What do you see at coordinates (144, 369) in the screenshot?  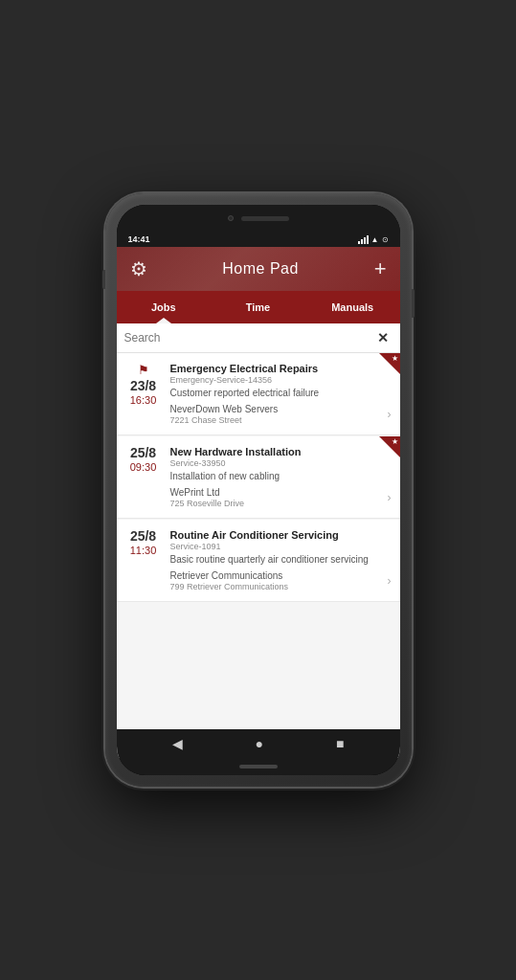 I see `flag-icon: ⚑` at bounding box center [144, 369].